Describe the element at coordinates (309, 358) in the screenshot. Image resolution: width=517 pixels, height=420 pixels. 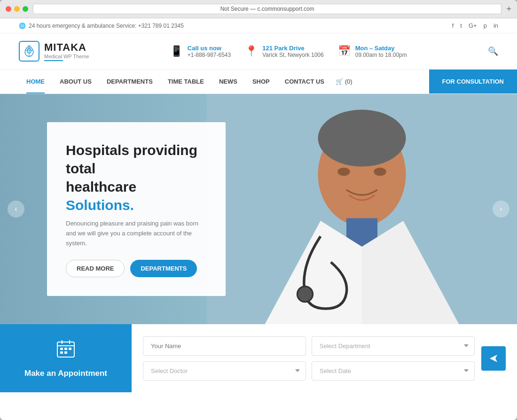
I see `form-grid: Select Department Select Doctor Select D…` at that location.